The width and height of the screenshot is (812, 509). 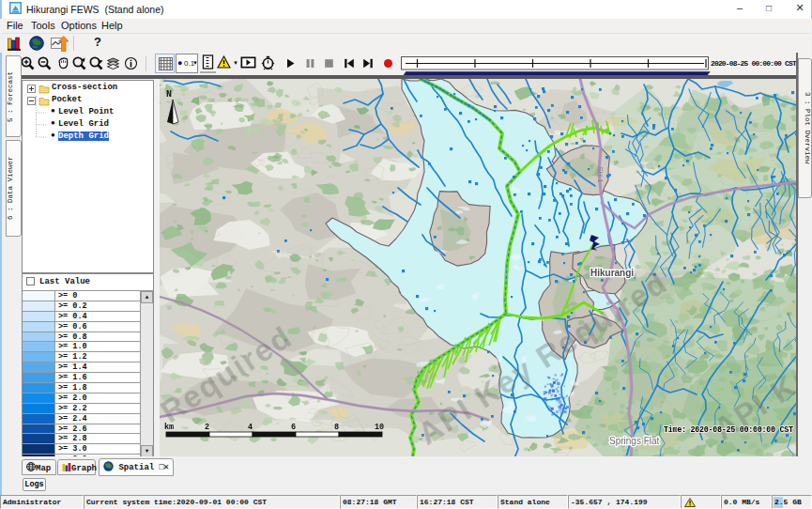 What do you see at coordinates (250, 427) in the screenshot?
I see `svg-text: 4` at bounding box center [250, 427].